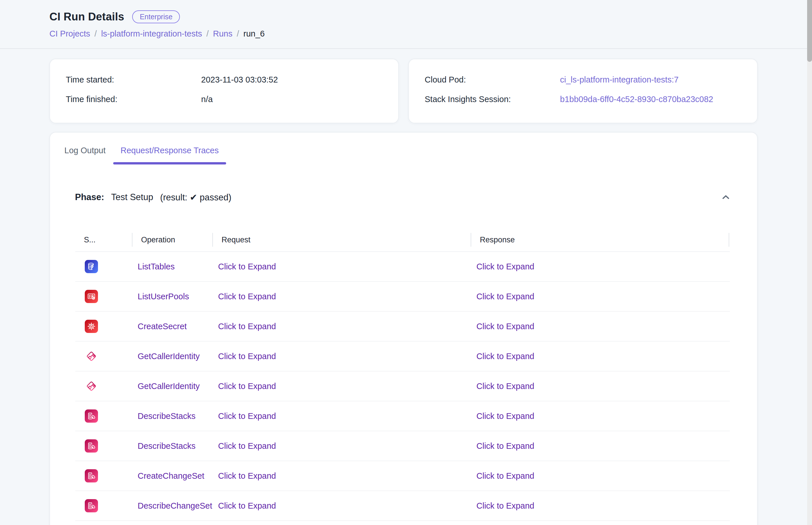 Image resolution: width=812 pixels, height=525 pixels. I want to click on collapse-phase-button, so click(726, 197).